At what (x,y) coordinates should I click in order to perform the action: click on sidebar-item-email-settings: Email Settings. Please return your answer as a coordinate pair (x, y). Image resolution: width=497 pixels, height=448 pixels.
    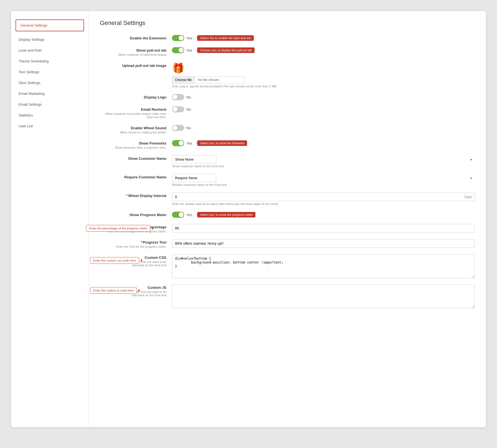
    Looking at the image, I should click on (50, 104).